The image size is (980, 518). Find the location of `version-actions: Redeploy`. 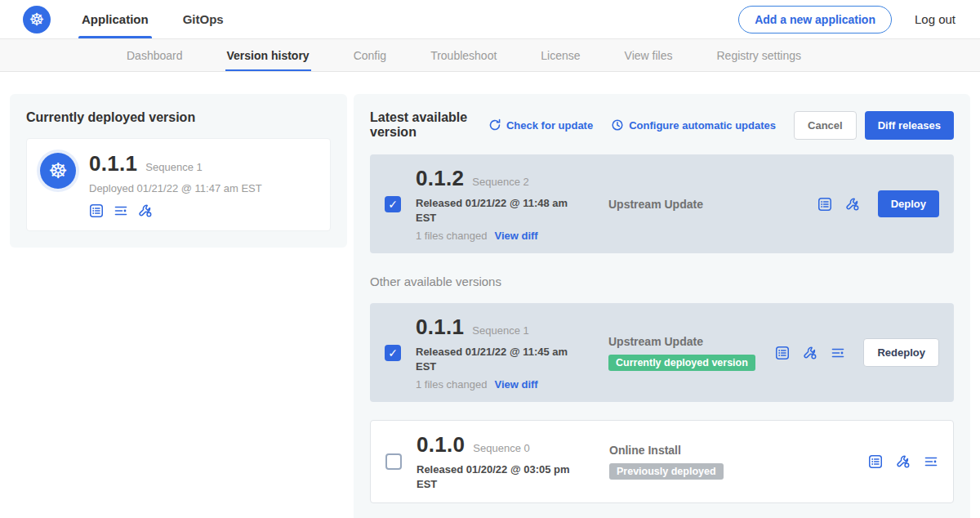

version-actions: Redeploy is located at coordinates (858, 353).